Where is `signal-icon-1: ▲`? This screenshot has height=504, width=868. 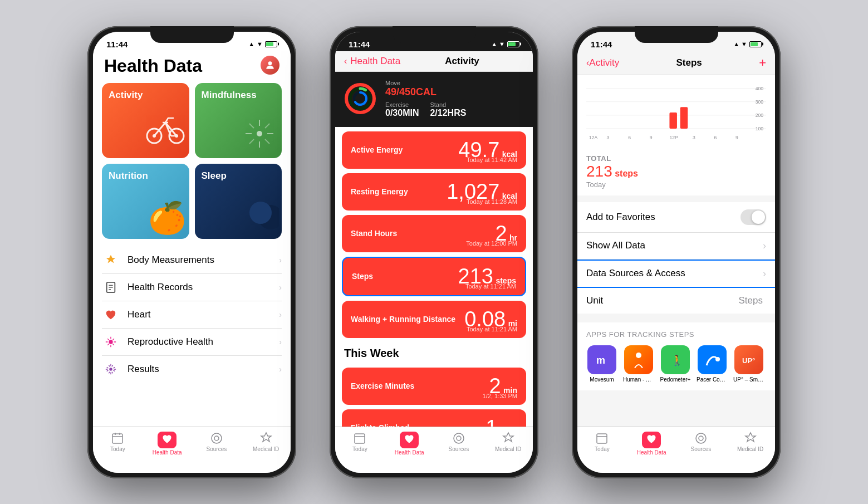 signal-icon-1: ▲ is located at coordinates (252, 44).